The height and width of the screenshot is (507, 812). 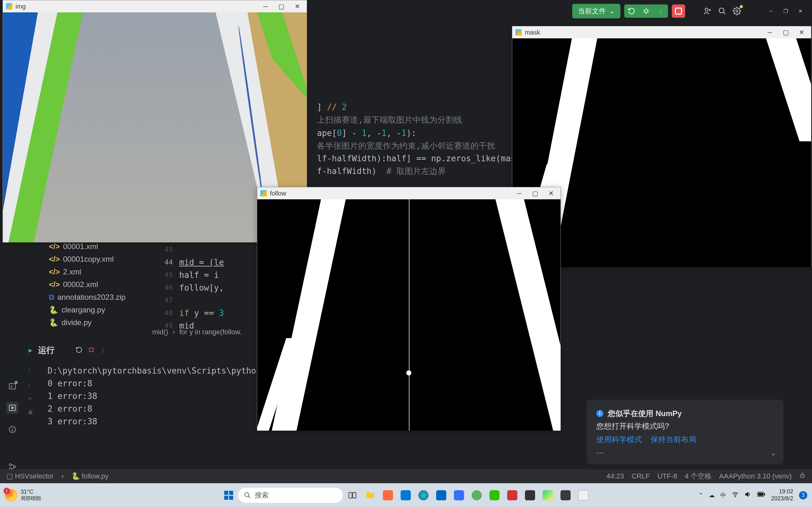 I want to click on line-separator: CRLF, so click(x=641, y=476).